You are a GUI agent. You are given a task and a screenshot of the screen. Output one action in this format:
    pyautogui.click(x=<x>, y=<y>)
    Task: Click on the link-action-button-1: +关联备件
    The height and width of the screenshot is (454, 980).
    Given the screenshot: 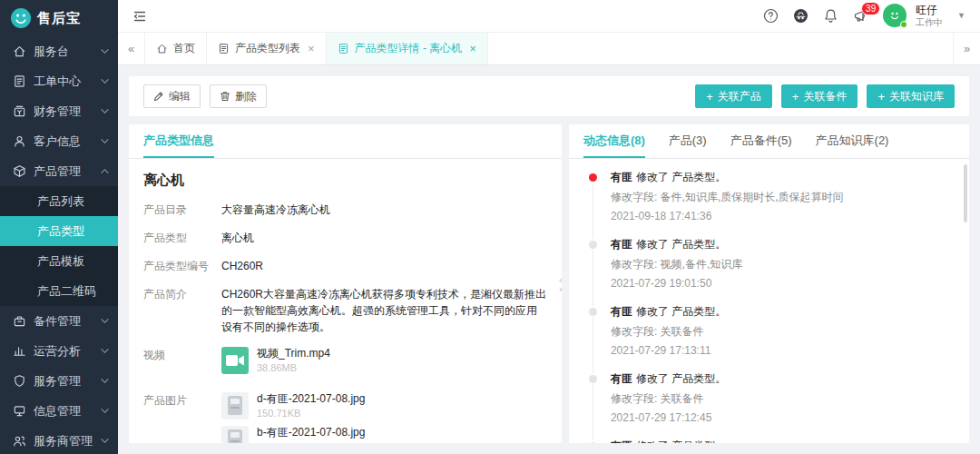 What is the action you would take?
    pyautogui.click(x=820, y=96)
    